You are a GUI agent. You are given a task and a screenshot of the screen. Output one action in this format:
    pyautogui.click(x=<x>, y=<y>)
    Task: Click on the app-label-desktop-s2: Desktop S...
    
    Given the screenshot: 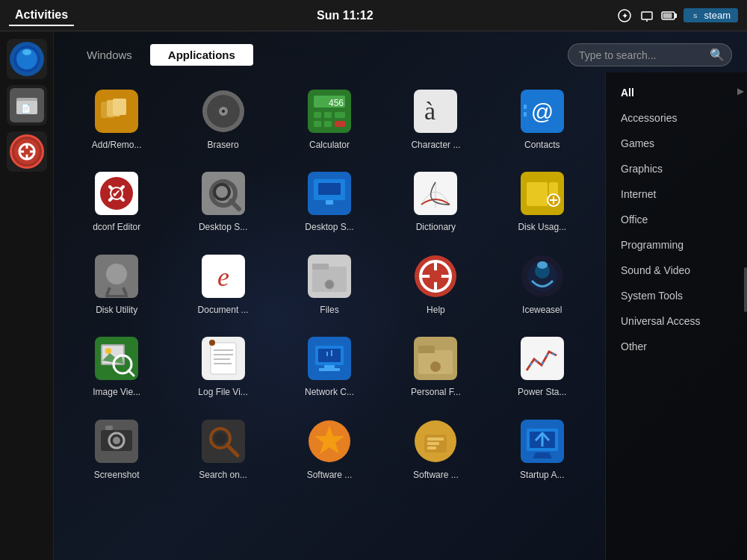 What is the action you would take?
    pyautogui.click(x=329, y=227)
    